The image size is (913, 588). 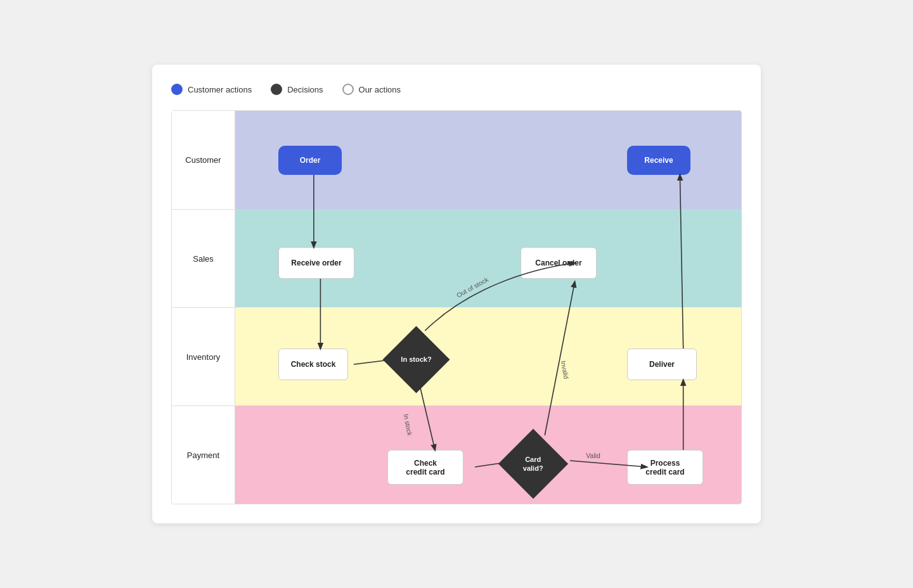 What do you see at coordinates (203, 356) in the screenshot?
I see `lane-label-inventory: Inventory` at bounding box center [203, 356].